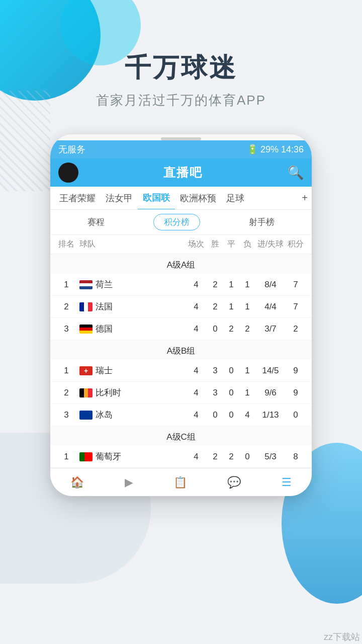 This screenshot has width=362, height=644. Describe the element at coordinates (86, 329) in the screenshot. I see `flag-germany` at that location.